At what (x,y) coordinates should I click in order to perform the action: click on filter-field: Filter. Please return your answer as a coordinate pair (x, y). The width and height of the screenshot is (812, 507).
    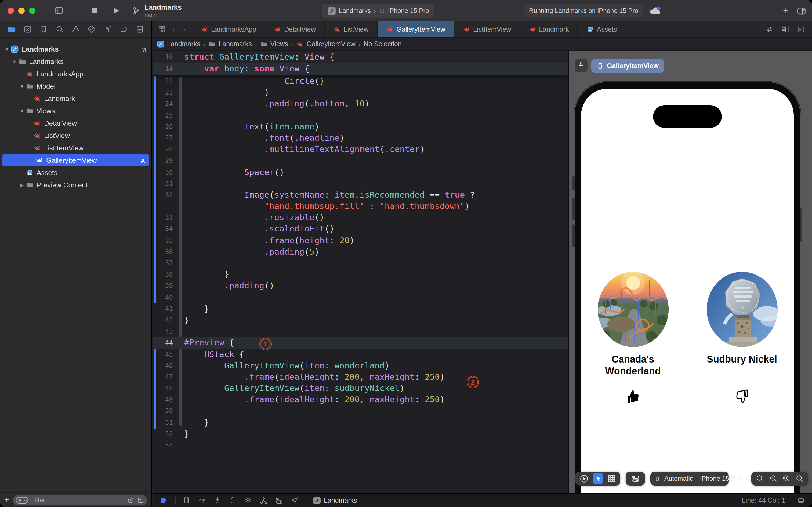
    Looking at the image, I should click on (80, 500).